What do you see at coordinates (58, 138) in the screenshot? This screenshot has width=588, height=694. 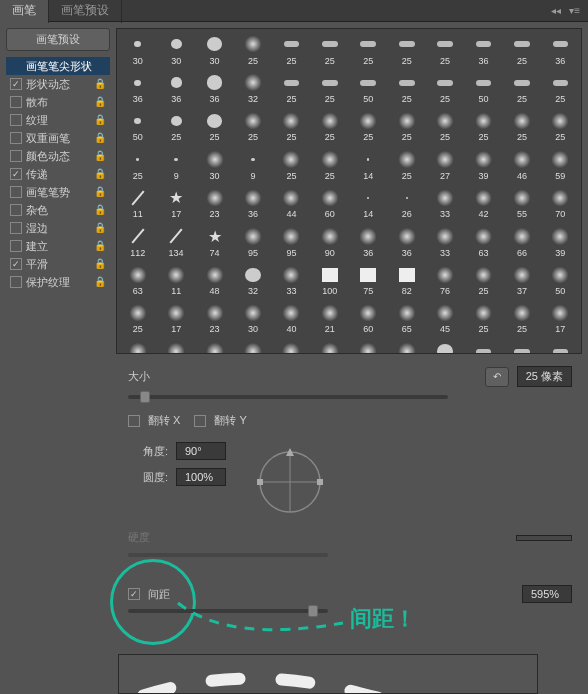 I see `sidebar-item: 双重画笔🔒` at bounding box center [58, 138].